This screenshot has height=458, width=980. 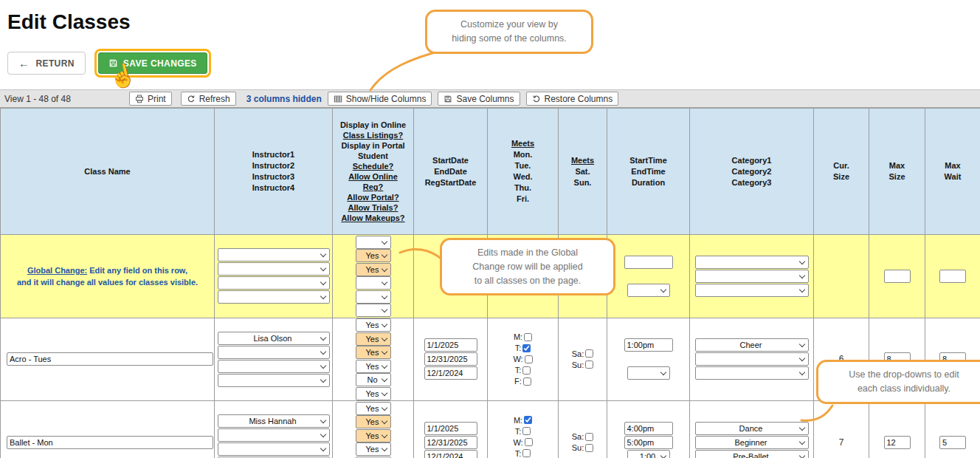 What do you see at coordinates (752, 262) in the screenshot?
I see `global-category1-select` at bounding box center [752, 262].